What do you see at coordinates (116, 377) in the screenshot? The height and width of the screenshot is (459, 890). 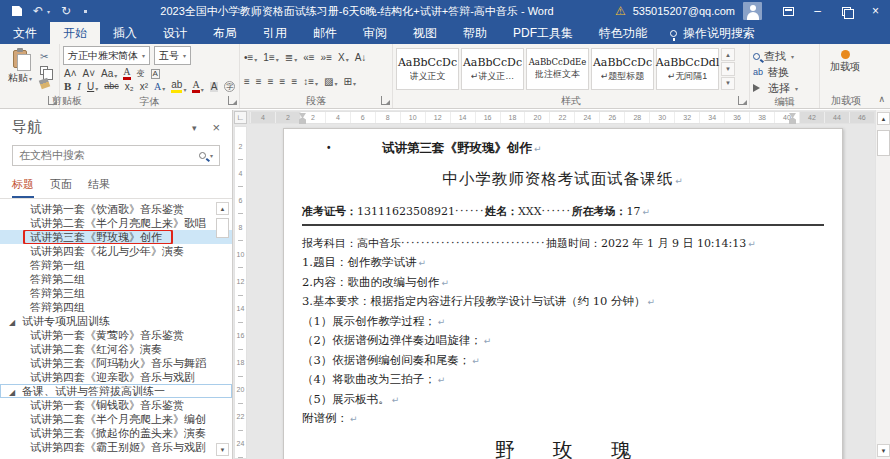 I see `nav-item-13: 试讲第四套《迎亲歌》音乐与戏剧` at bounding box center [116, 377].